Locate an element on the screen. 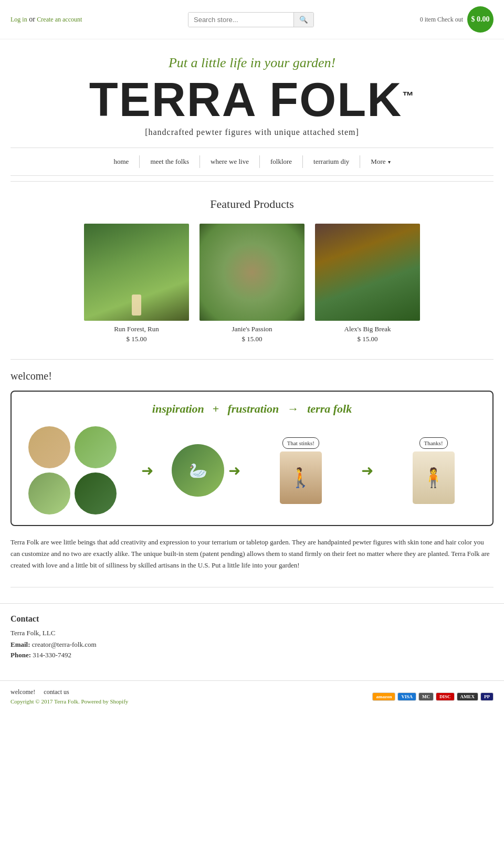 This screenshot has height=851, width=504. product-price-2: $ 15.00 is located at coordinates (252, 339).